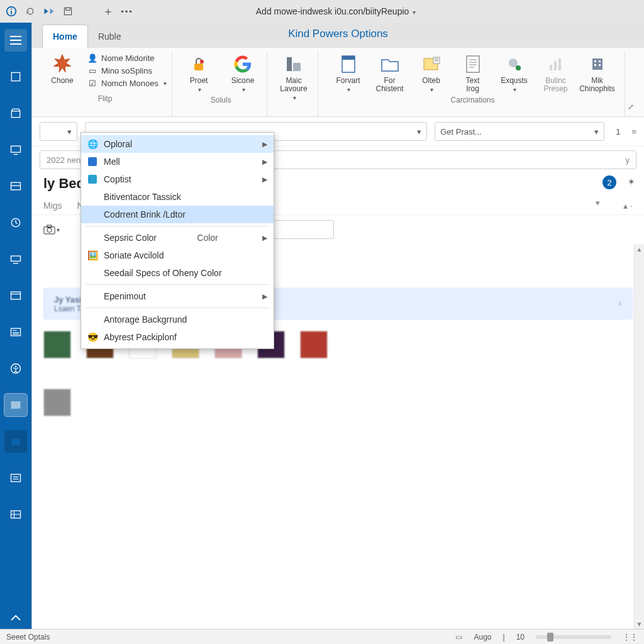  Describe the element at coordinates (16, 478) in the screenshot. I see `rail-list-icon` at that location.